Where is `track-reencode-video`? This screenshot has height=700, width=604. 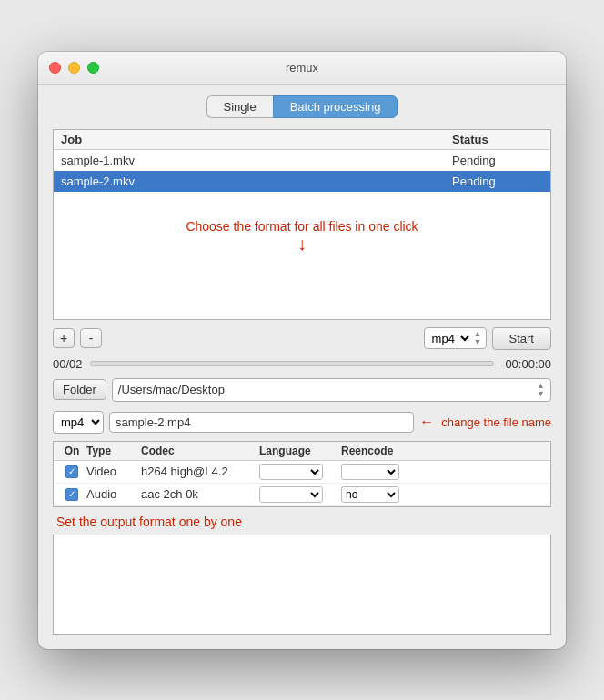 track-reencode-video is located at coordinates (378, 472).